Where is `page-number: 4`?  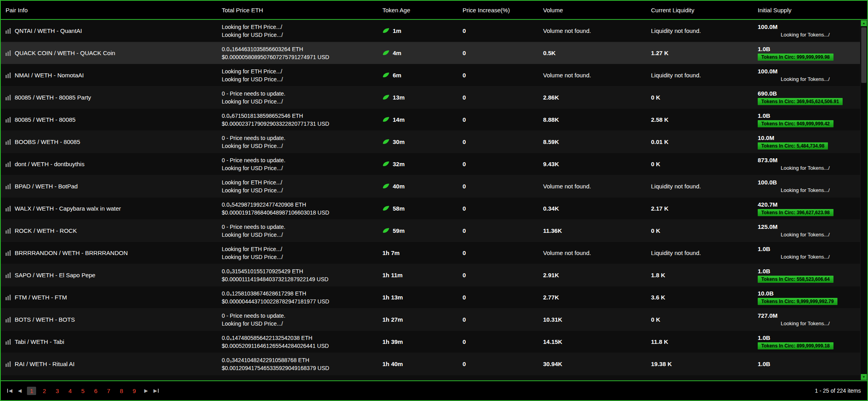 page-number: 4 is located at coordinates (70, 391).